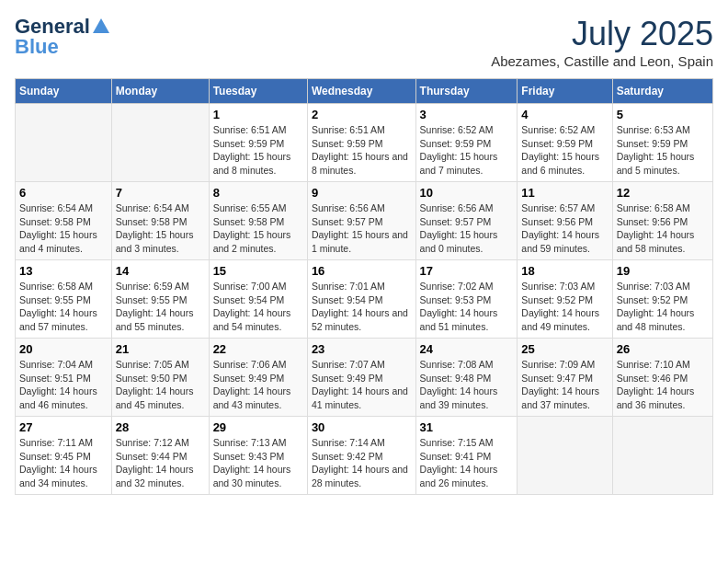 The width and height of the screenshot is (728, 563). Describe the element at coordinates (160, 270) in the screenshot. I see `day-number: 14` at that location.